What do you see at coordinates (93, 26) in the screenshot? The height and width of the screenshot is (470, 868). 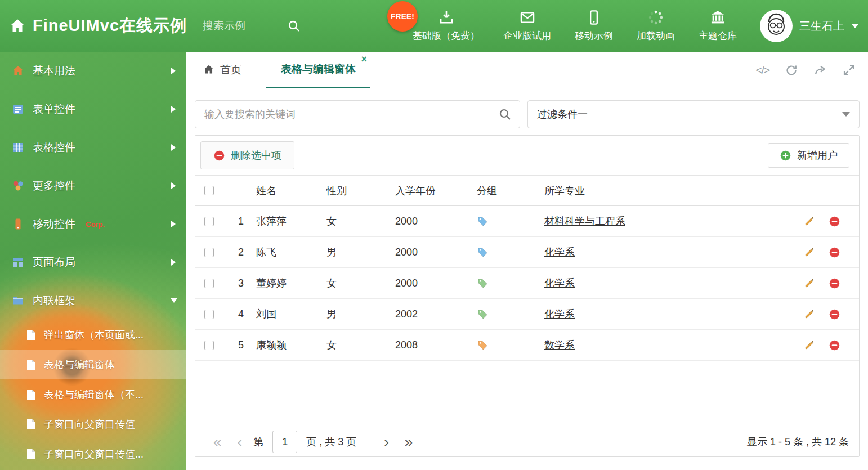 I see `brand: FineUIMvc在线示例` at bounding box center [93, 26].